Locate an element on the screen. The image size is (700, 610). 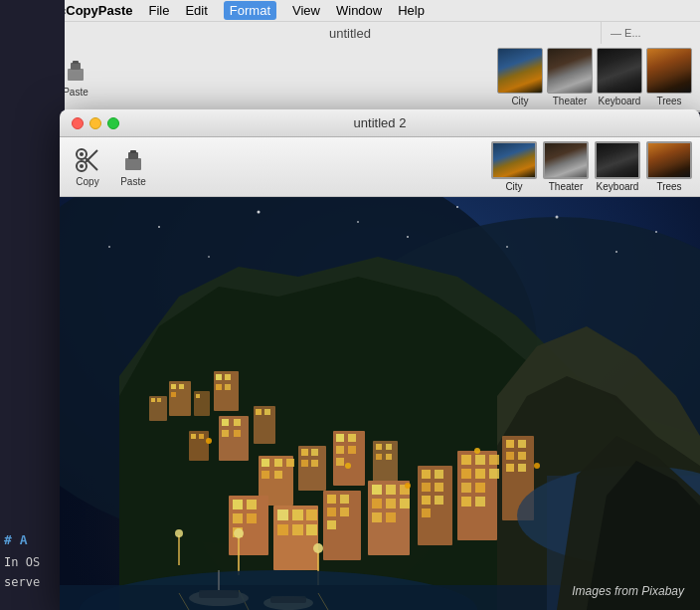
fg-titlebar: untitled 2 is located at coordinates (380, 123).